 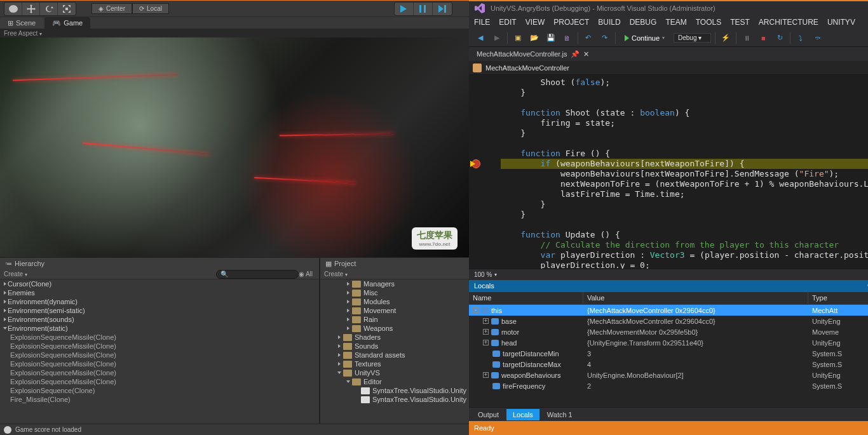 I want to click on vs-nav-bar: MechAttackMoveController, so click(x=668, y=68).